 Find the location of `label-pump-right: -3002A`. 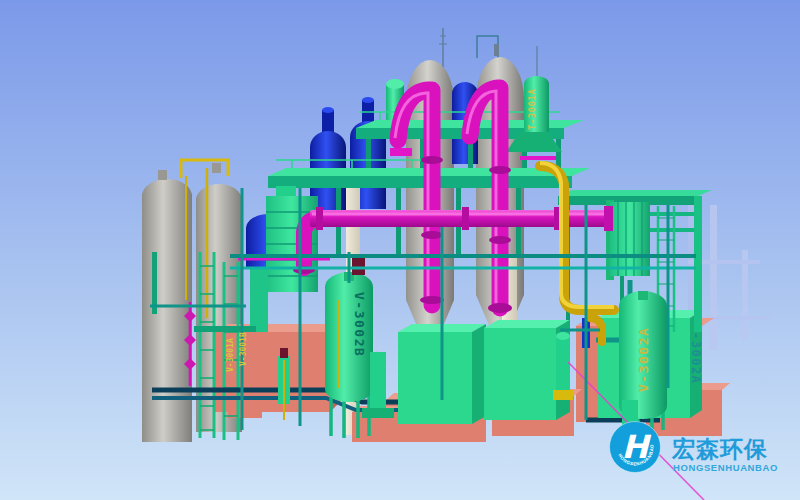

label-pump-right: -3002A is located at coordinates (696, 358).